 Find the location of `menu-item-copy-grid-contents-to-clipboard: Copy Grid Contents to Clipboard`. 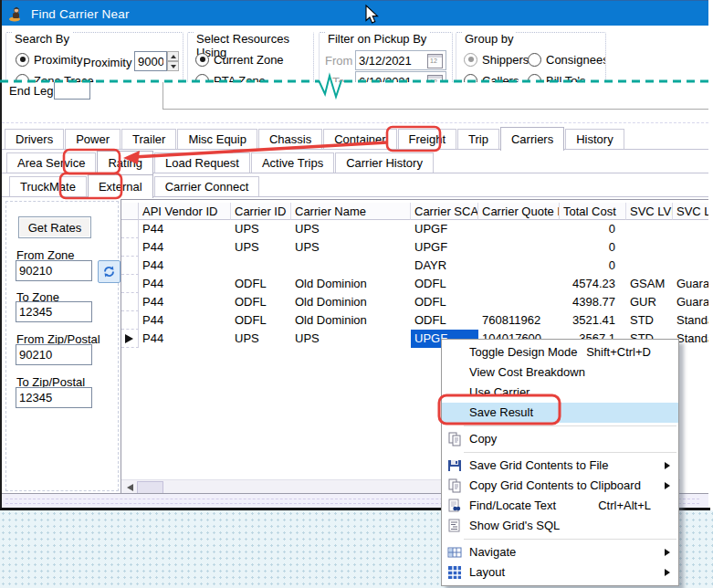

menu-item-copy-grid-contents-to-clipboard: Copy Grid Contents to Clipboard is located at coordinates (561, 486).